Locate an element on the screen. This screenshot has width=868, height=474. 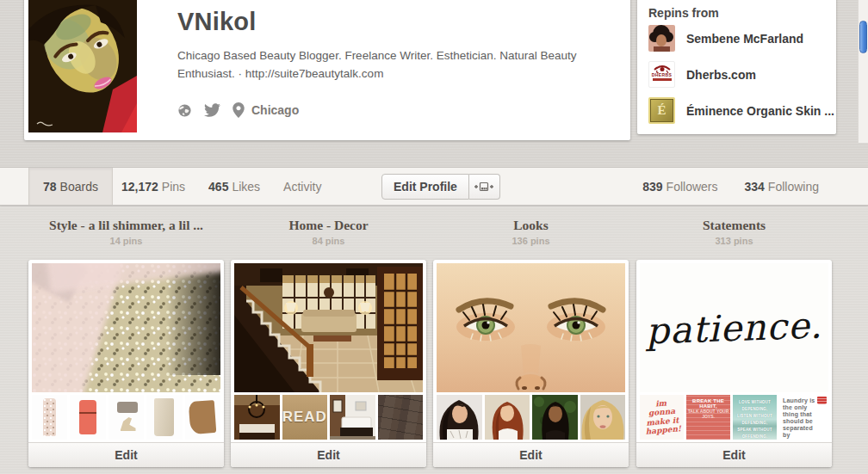
scrollbar-track is located at coordinates (863, 71).